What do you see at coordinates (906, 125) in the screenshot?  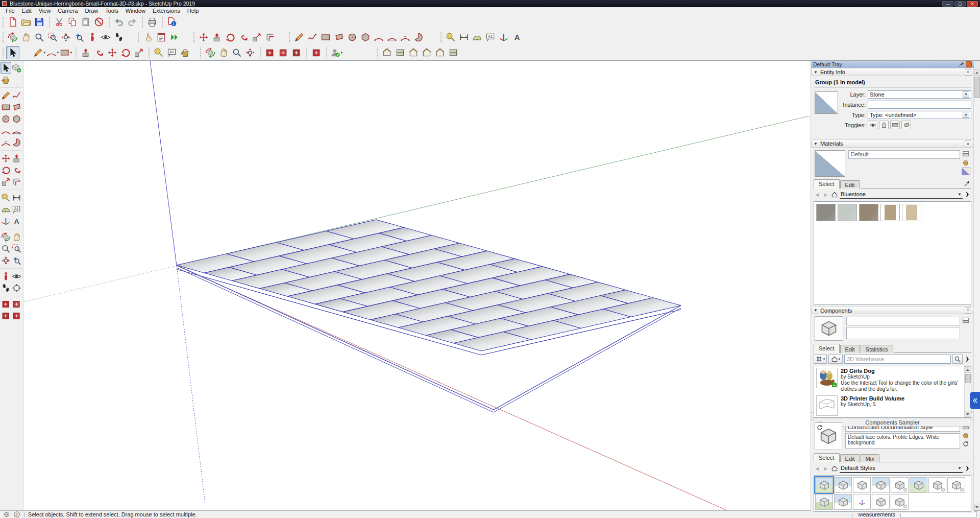 I see `toggle-receive-shadows-button` at bounding box center [906, 125].